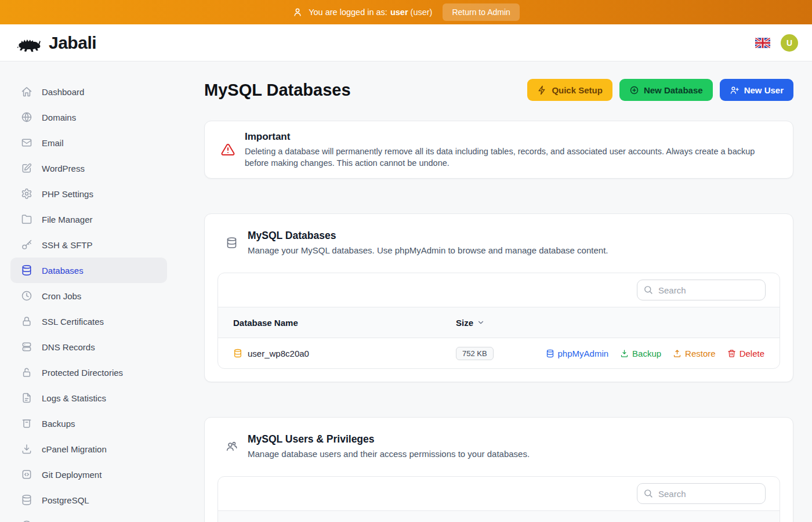 The height and width of the screenshot is (522, 812). What do you see at coordinates (73, 321) in the screenshot?
I see `sidebar-label: SSL Certificates` at bounding box center [73, 321].